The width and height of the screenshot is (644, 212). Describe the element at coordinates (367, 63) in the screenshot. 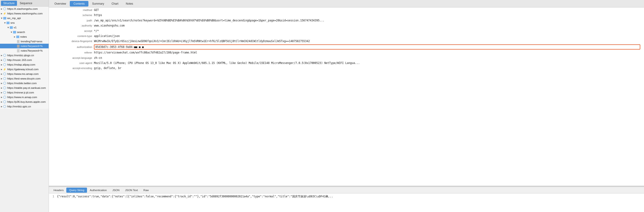

I see `detail-value: Mozilla/5.0 (iPhone; CPU iPhone OS 13_0 …` at that location.